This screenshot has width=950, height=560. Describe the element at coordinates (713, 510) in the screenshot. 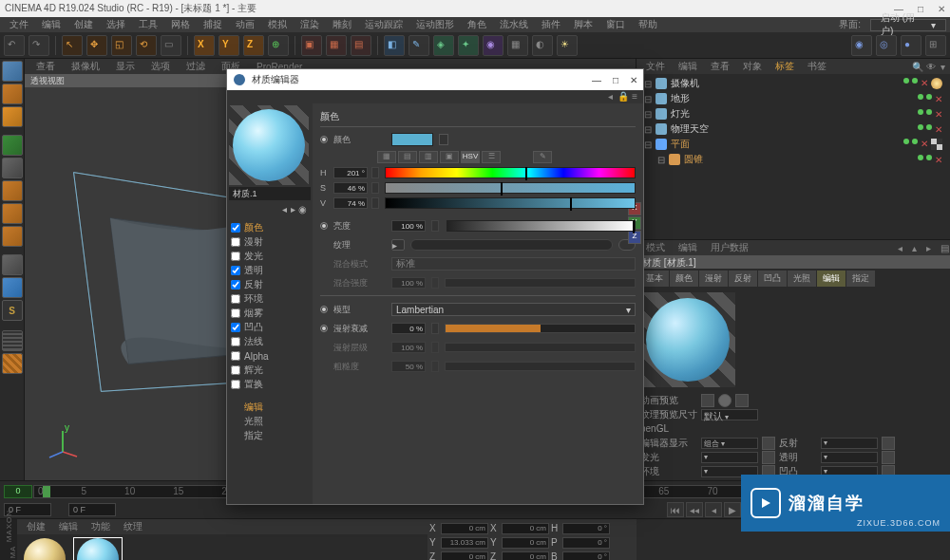

I see `prev-frame-button: ◂` at that location.